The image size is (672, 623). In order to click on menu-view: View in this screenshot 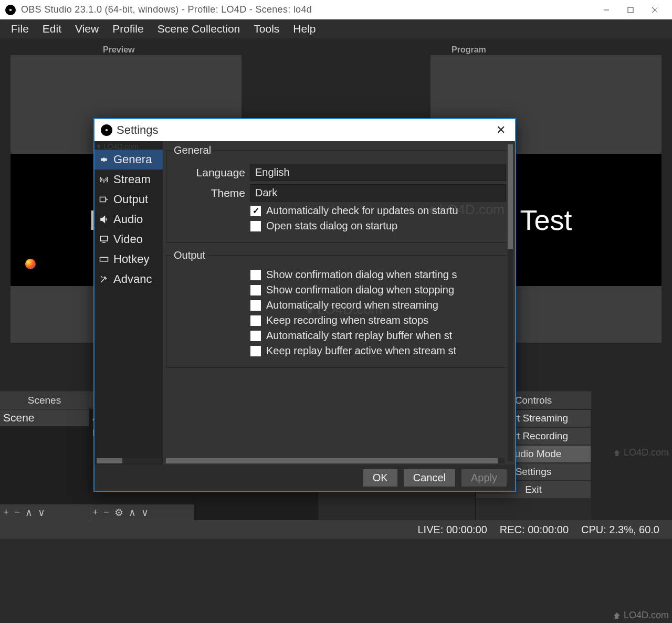, I will do `click(87, 29)`.